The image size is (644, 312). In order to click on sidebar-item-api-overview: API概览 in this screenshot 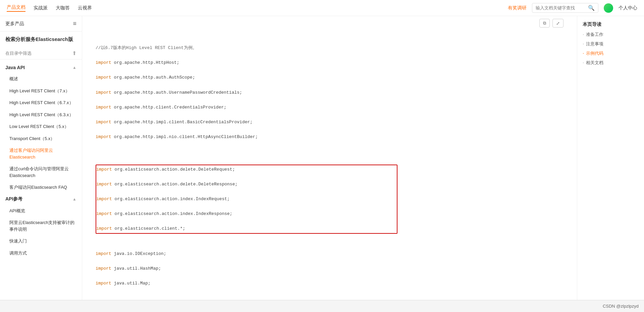, I will do `click(41, 211)`.